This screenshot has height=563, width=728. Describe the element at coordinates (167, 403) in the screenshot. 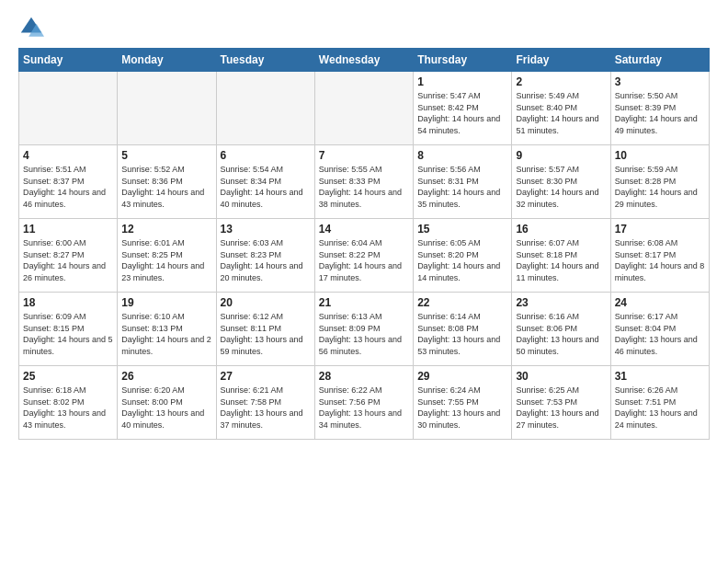

I see `calendar-cell: 26Sunrise: 6:20 AMSunset: 8:00 PMDayligh…` at that location.